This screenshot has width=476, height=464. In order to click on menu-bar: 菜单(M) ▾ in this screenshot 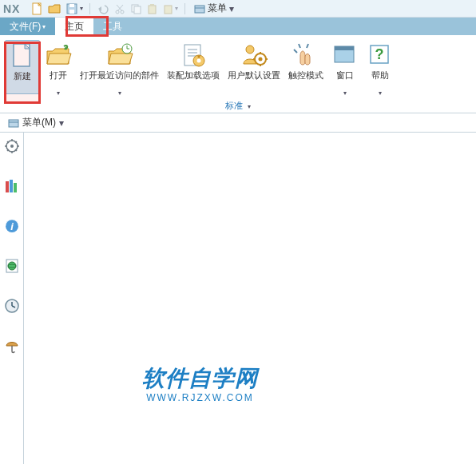, I will do `click(238, 123)`.